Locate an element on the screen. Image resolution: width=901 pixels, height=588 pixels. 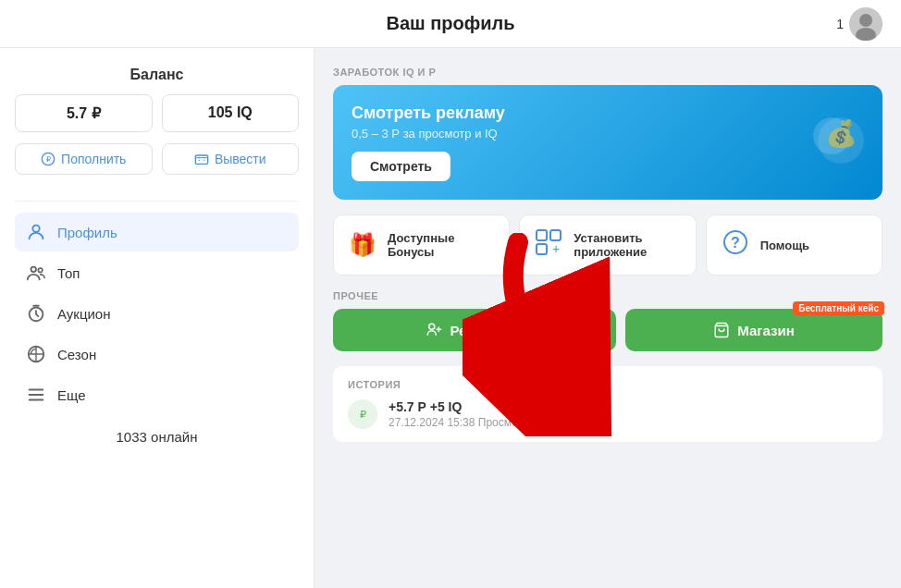
help-label: Помощь is located at coordinates (784, 246).